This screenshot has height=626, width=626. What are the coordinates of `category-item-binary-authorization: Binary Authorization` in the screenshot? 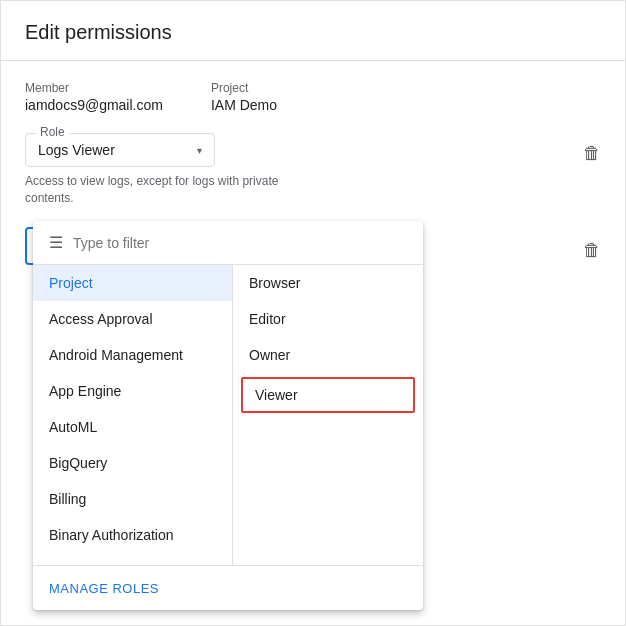 It's located at (132, 535).